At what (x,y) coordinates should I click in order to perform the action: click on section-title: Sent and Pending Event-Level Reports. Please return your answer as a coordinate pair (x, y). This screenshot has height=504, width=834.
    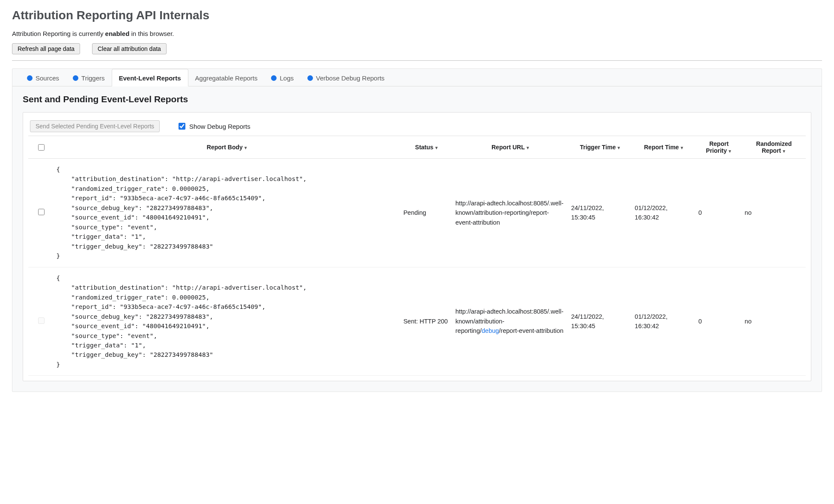
    Looking at the image, I should click on (422, 99).